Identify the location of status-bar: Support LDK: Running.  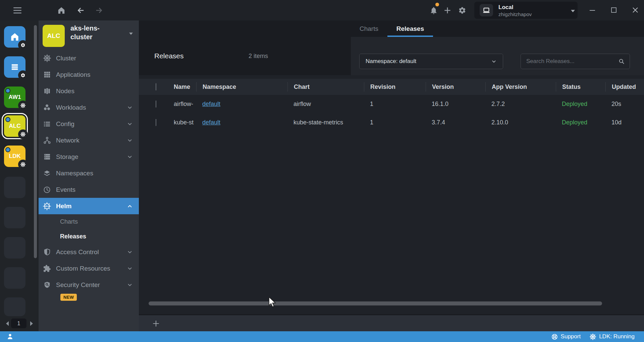
(322, 337).